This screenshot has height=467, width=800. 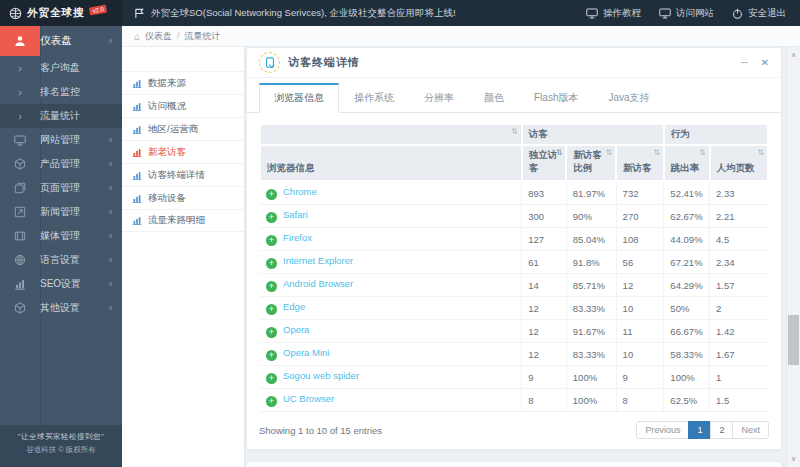 I want to click on column-header-人均页数: 人均页数⇅, so click(x=739, y=163).